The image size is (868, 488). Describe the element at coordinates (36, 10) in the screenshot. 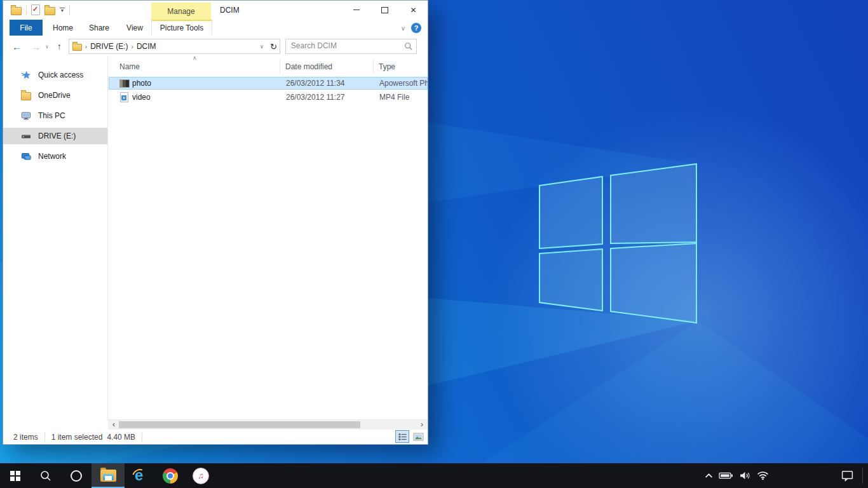

I see `properties-icon: ✓` at that location.